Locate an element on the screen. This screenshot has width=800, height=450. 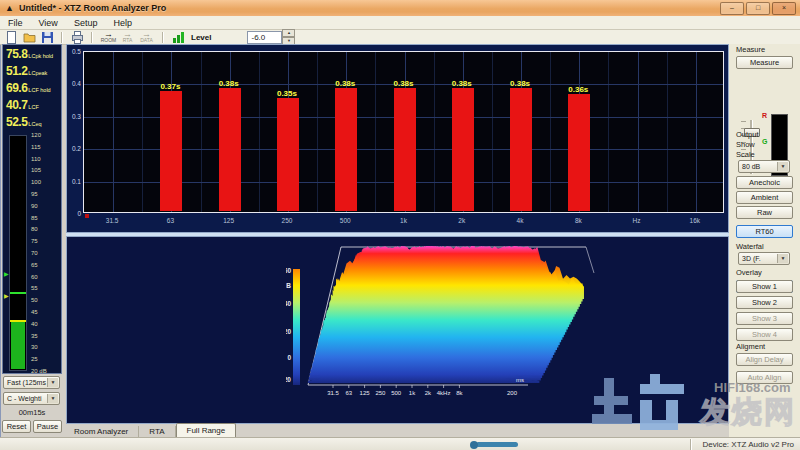
overlay-show-2-button: Show 2 is located at coordinates (764, 302).